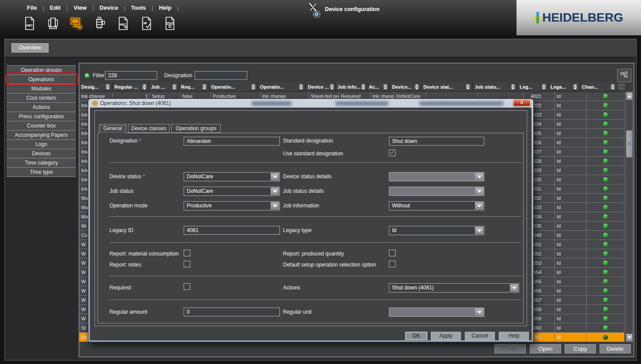 The height and width of the screenshot is (364, 641). I want to click on close-icon: X, so click(522, 103).